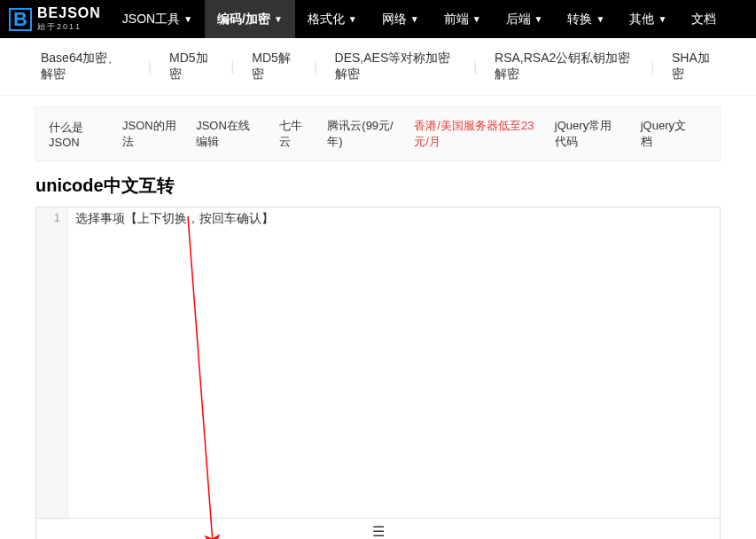 Image resolution: width=756 pixels, height=539 pixels. Describe the element at coordinates (76, 135) in the screenshot. I see `link-item-0: 什么是JSON` at that location.